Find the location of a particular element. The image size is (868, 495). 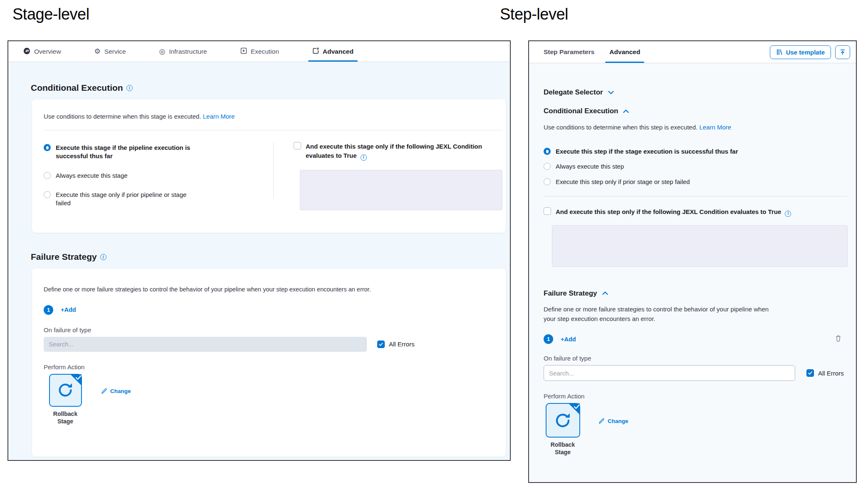

radio-label: Execute this step if the stage execution… is located at coordinates (647, 152).